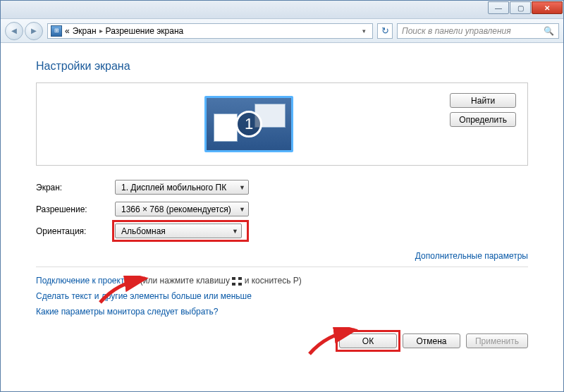 The width and height of the screenshot is (564, 392). Describe the element at coordinates (282, 209) in the screenshot. I see `resolution-row: Разрешение: 1366 × 768 (рекомендуется) ▼` at that location.